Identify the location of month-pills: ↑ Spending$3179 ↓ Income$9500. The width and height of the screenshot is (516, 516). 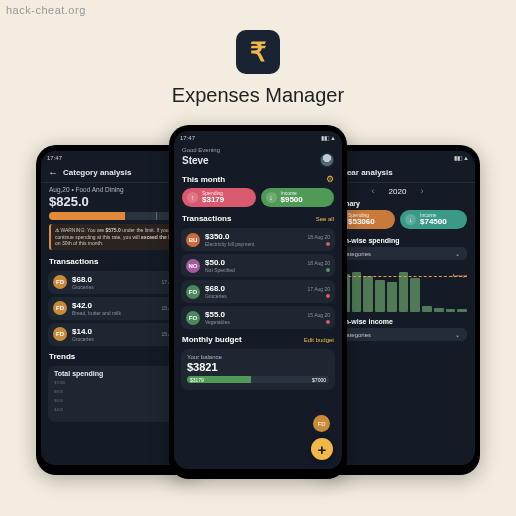
(258, 198).